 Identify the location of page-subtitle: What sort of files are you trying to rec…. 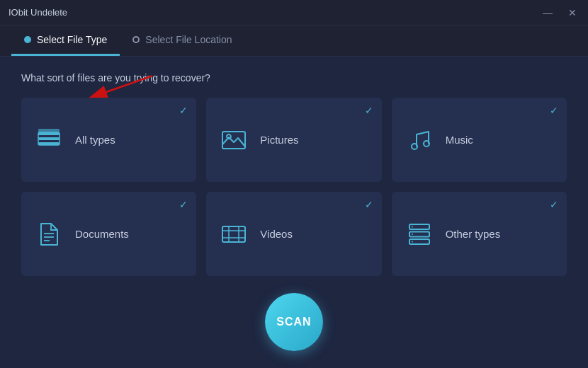
(294, 78).